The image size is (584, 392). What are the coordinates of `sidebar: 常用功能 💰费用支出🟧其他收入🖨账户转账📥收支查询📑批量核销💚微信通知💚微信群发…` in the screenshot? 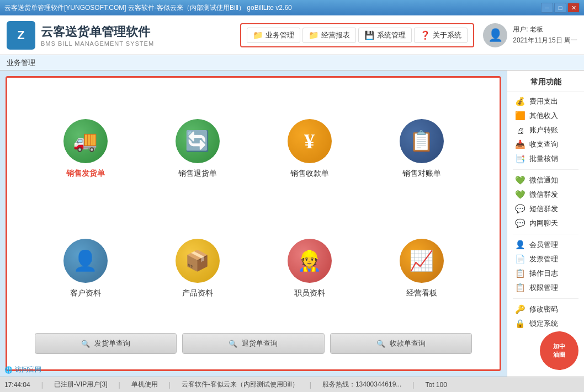 It's located at (545, 224).